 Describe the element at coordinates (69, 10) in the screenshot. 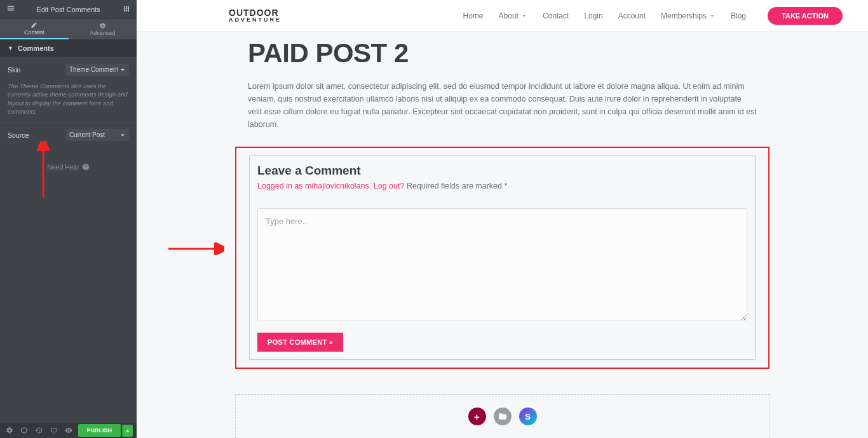

I see `panel-title: Edit Post Comments` at that location.